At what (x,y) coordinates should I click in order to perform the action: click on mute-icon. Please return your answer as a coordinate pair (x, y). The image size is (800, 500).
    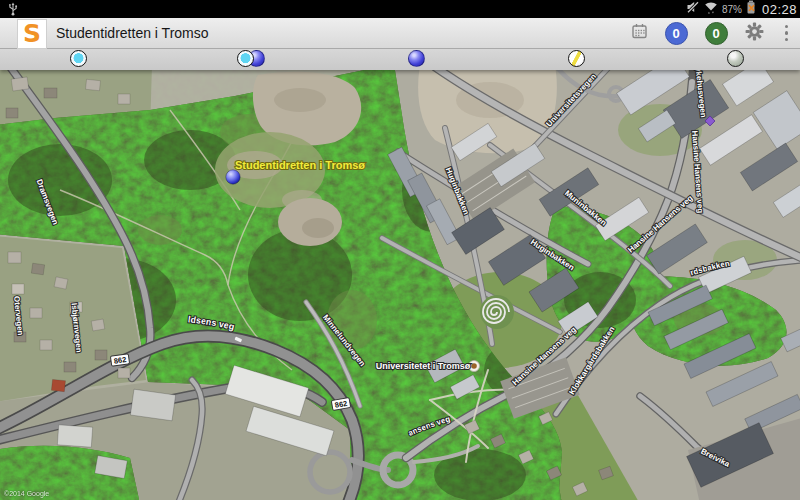
    Looking at the image, I should click on (693, 9).